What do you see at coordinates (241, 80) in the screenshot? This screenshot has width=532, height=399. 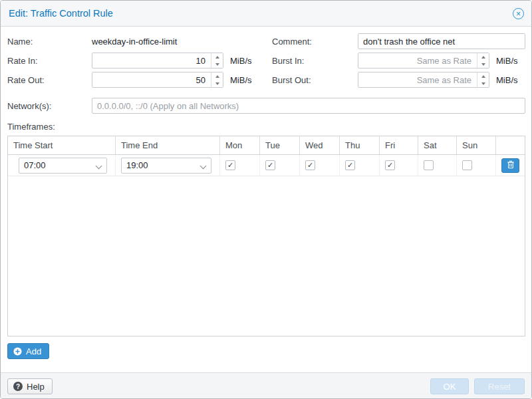 I see `rate-out-unit: MiB/s` at bounding box center [241, 80].